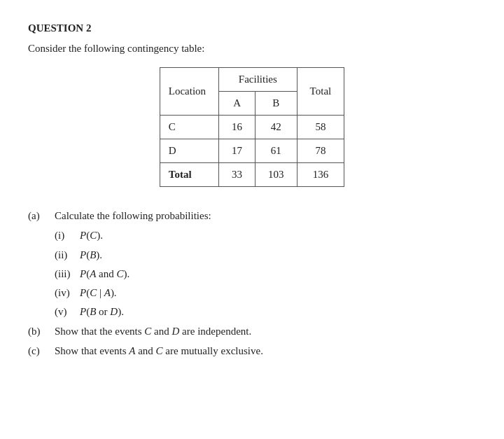 This screenshot has width=504, height=439. Describe the element at coordinates (321, 175) in the screenshot. I see `cell-total-total: 136` at that location.